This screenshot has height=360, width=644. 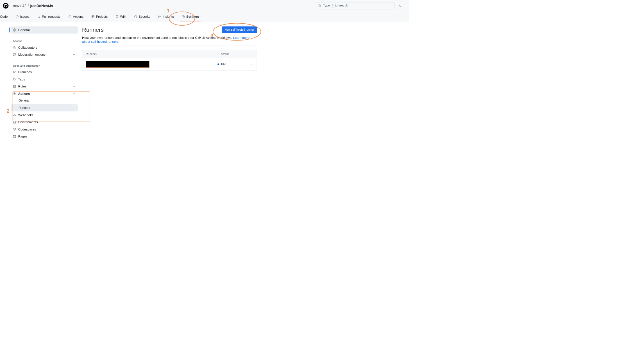 What do you see at coordinates (15, 129) in the screenshot?
I see `codespaces-icon` at bounding box center [15, 129].